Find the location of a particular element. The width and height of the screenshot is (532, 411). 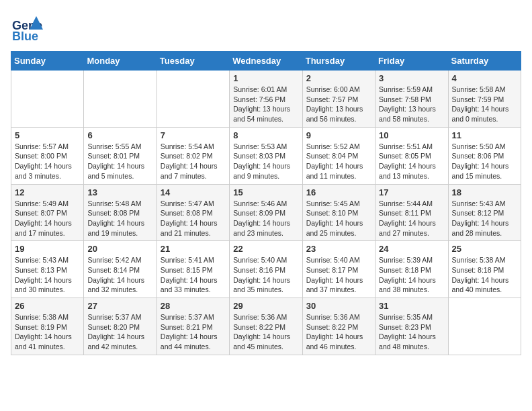

day-number: 20 is located at coordinates (120, 248).